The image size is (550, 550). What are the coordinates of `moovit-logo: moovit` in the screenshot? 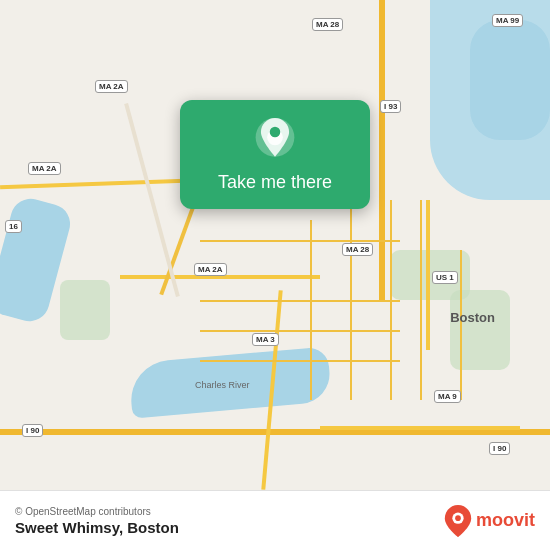 It's located at (490, 521).